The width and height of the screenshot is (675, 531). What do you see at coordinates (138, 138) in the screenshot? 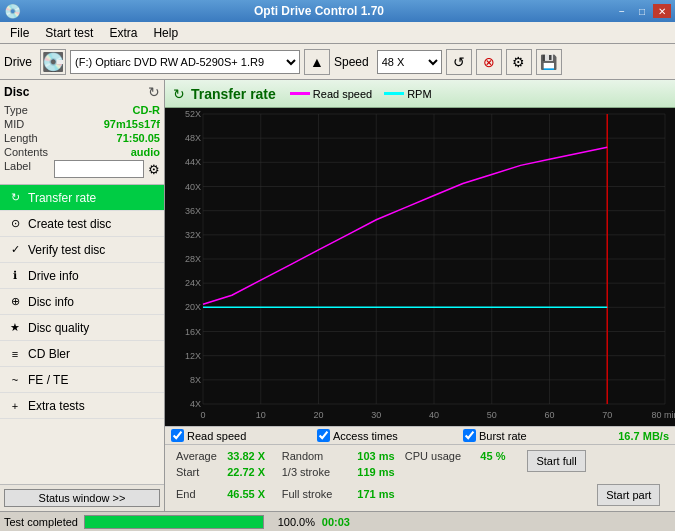
I see `length-value: 71:50.05` at bounding box center [138, 138].